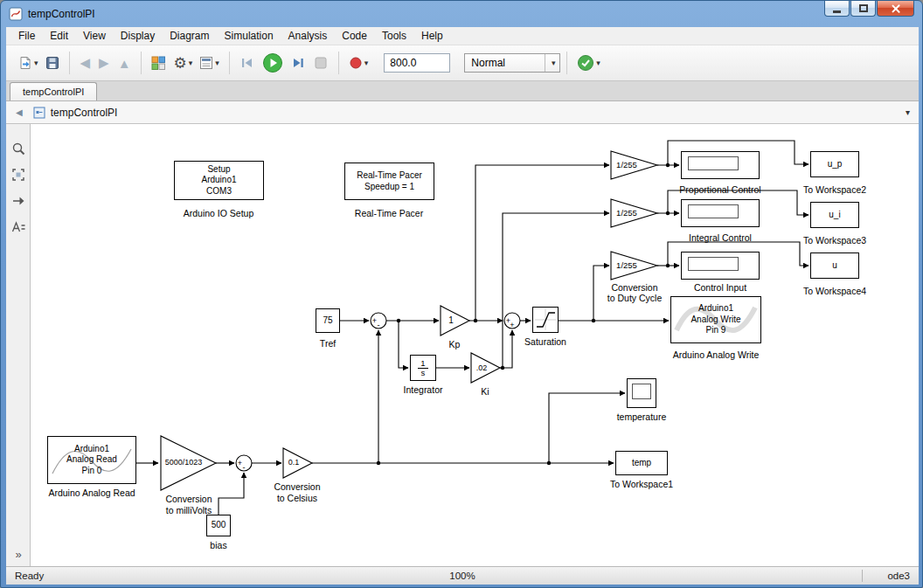  What do you see at coordinates (210, 63) in the screenshot?
I see `model-configuration-button: ▾` at bounding box center [210, 63].